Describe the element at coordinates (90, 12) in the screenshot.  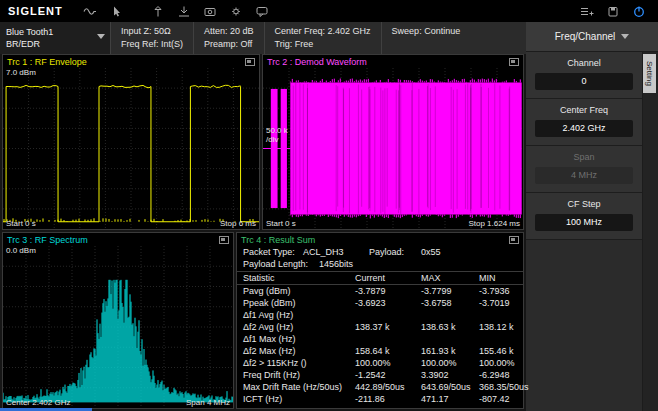
I see `waveform-icon` at that location.